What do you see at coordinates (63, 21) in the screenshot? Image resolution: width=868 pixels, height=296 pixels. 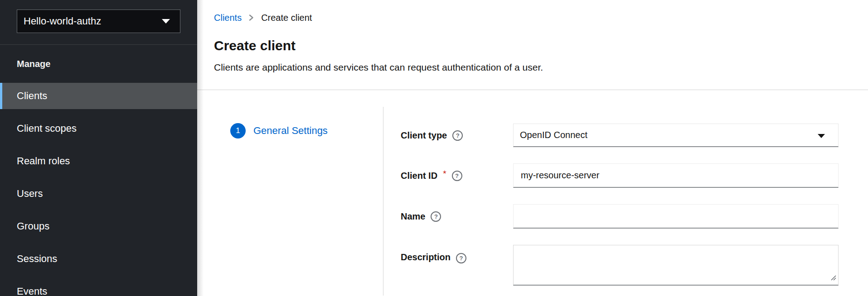 I see `realm-name: Hello-world-authz` at bounding box center [63, 21].